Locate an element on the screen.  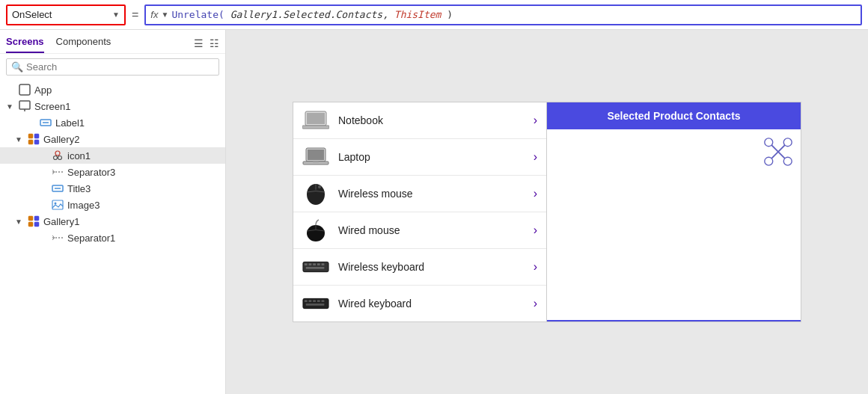
tree-item-gallery2: ▼Gallery2 is located at coordinates (112, 139).